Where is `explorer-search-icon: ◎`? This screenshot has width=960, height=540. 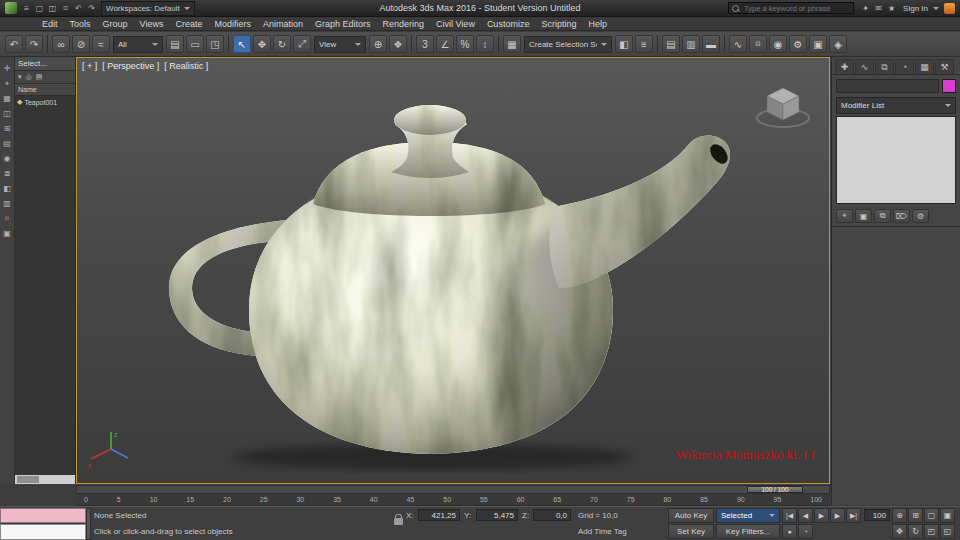 explorer-search-icon: ◎ is located at coordinates (29, 77).